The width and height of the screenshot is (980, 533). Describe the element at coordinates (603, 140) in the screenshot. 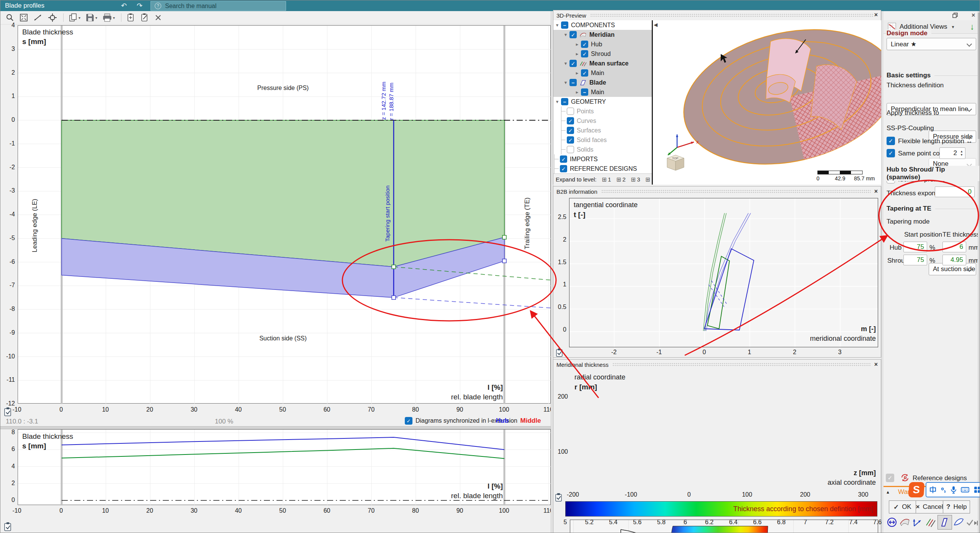

I see `tree-item-solid-faces: Solid faces` at that location.